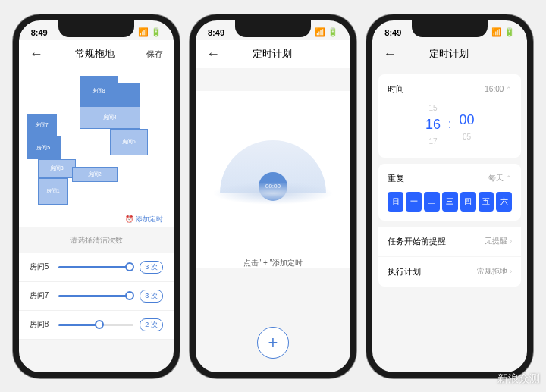 This screenshot has height=392, width=546. Describe the element at coordinates (110, 118) in the screenshot. I see `room-4: 房间4` at that location.